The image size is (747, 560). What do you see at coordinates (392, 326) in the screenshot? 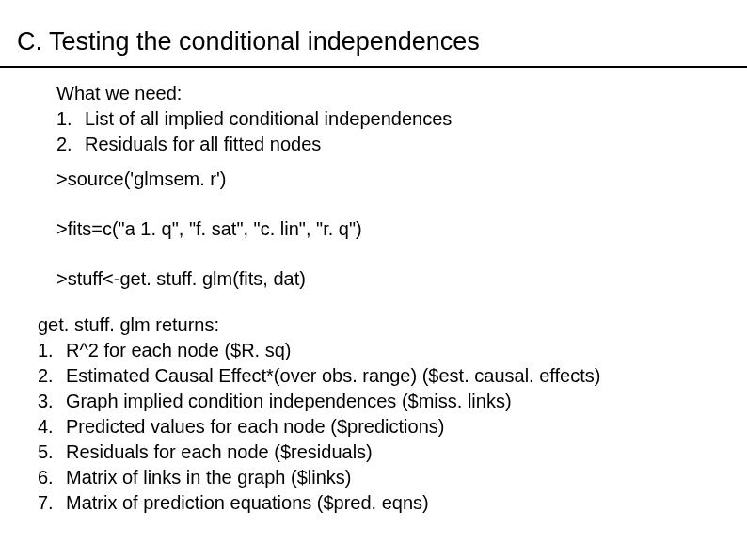
I see `returns-heading: get. stuff. glm returns:` at bounding box center [392, 326].